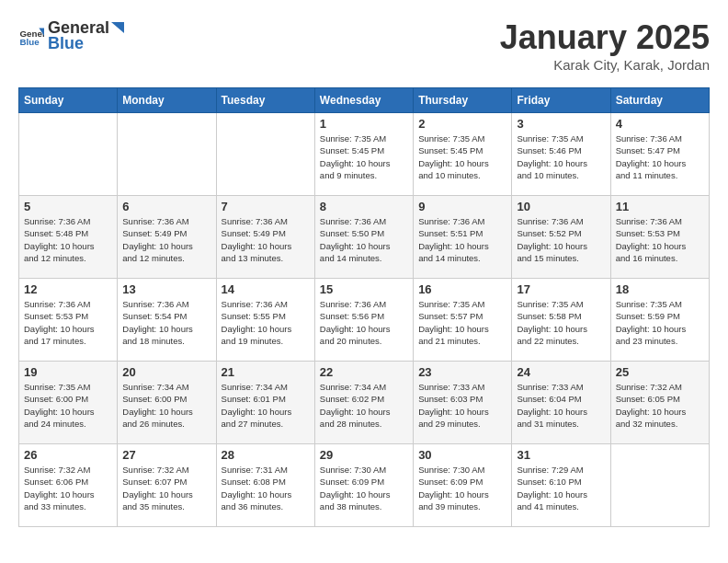  Describe the element at coordinates (364, 289) in the screenshot. I see `day-number: 15` at that location.